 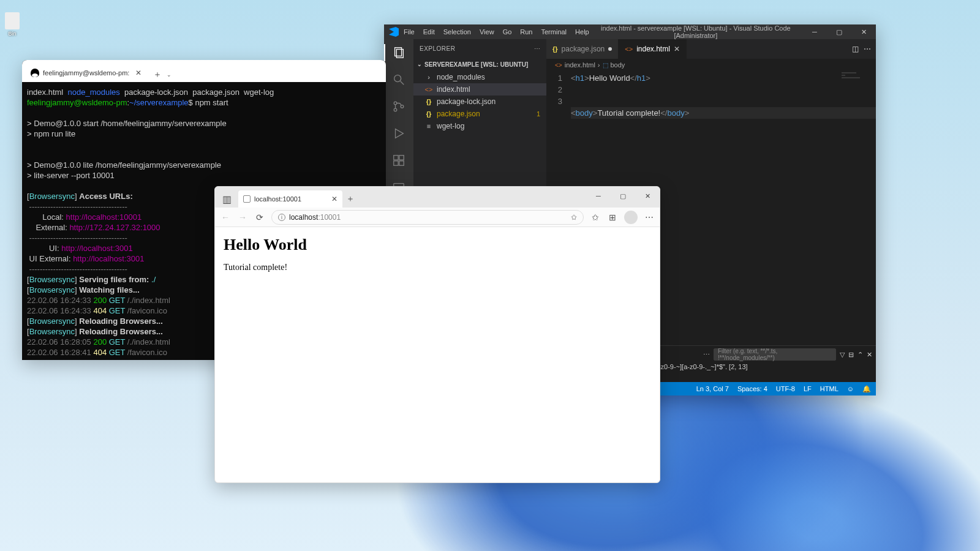 What do you see at coordinates (653, 49) in the screenshot?
I see `tab-index-html: <>index.html✕` at bounding box center [653, 49].